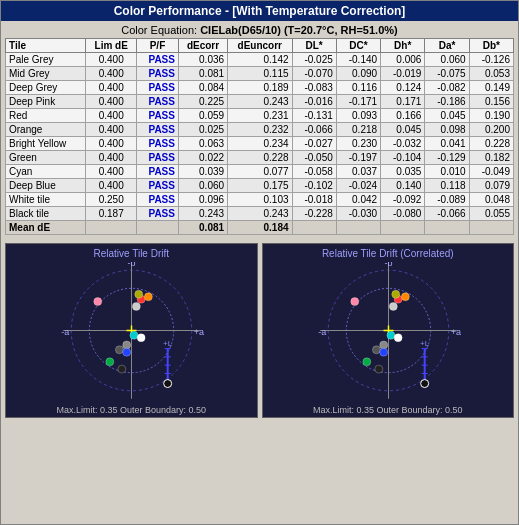  Describe the element at coordinates (358, 158) in the screenshot. I see `table-cell: -0.197` at that location.